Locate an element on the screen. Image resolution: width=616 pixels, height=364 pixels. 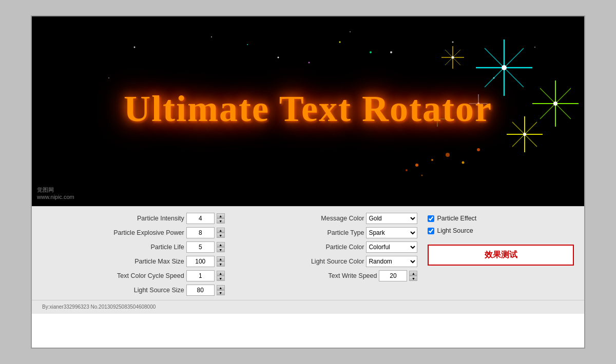
particle-explosive-up: ▲ is located at coordinates (221, 230).